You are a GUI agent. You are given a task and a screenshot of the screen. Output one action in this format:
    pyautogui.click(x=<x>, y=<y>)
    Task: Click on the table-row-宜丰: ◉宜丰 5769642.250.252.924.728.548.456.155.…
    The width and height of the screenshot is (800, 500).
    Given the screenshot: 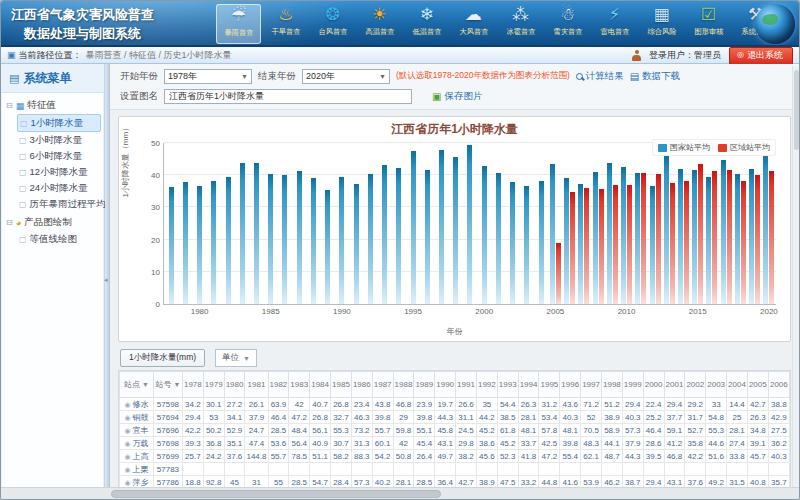 What is the action you would take?
    pyautogui.click(x=455, y=430)
    